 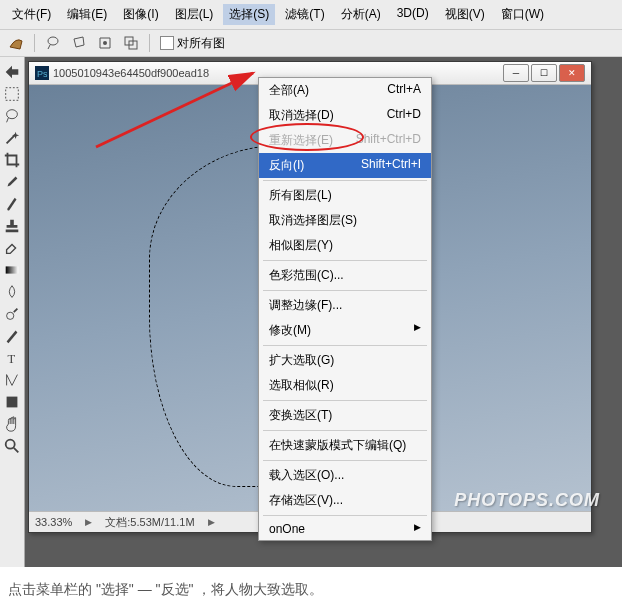 I want to click on menu-item: 存储选区(V)..., so click(x=345, y=500).